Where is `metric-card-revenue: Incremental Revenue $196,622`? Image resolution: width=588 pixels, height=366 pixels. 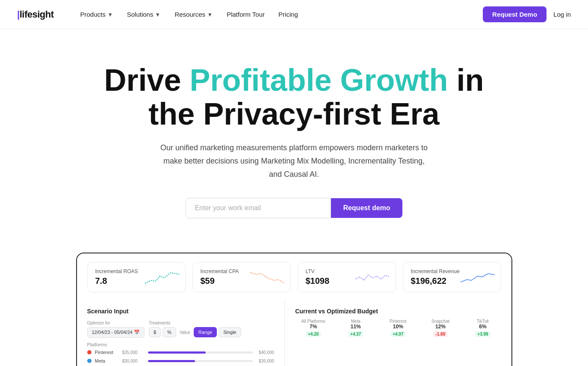
metric-card-revenue: Incremental Revenue $196,622 is located at coordinates (452, 277).